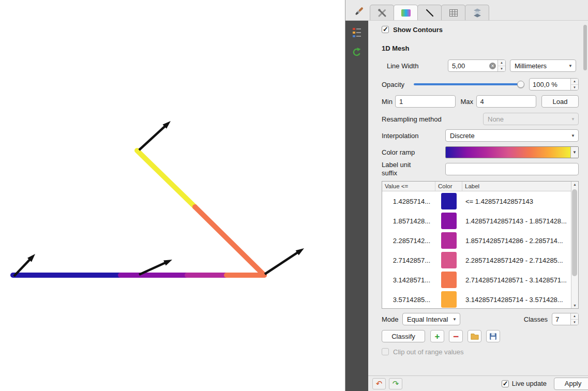  I want to click on classification-table: Value <= Color Label 1.4285714...<= 1.42…, so click(480, 245).